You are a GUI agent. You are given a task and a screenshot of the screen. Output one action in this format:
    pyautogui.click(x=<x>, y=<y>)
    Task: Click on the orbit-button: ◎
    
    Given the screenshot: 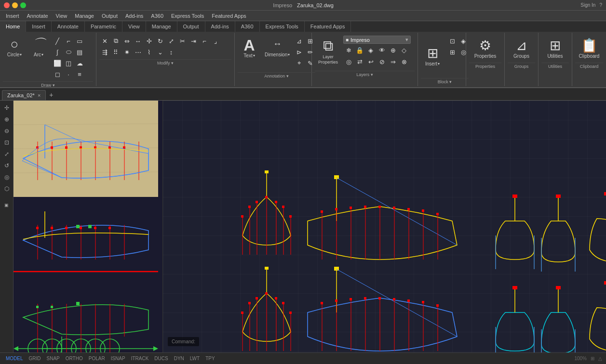 What is the action you would take?
    pyautogui.click(x=7, y=177)
    